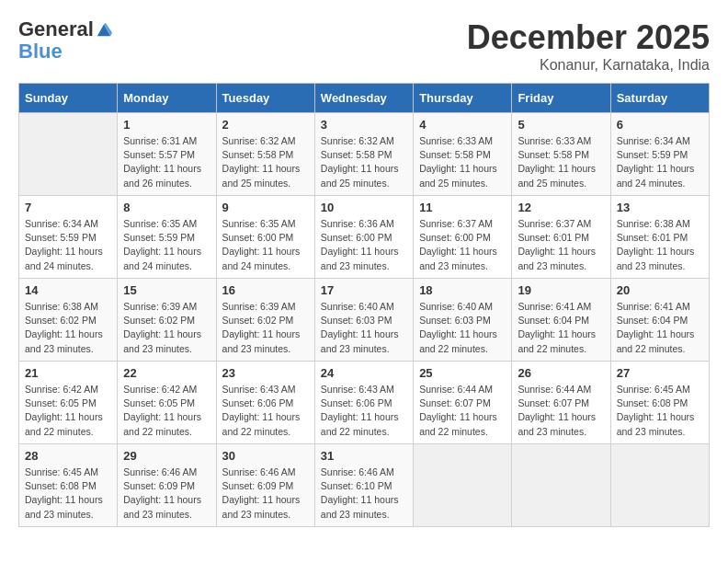 The image size is (728, 563). Describe the element at coordinates (266, 245) in the screenshot. I see `day-info: Sunrise: 6:35 AM Sunset: 6:00 PM Dayligh…` at that location.